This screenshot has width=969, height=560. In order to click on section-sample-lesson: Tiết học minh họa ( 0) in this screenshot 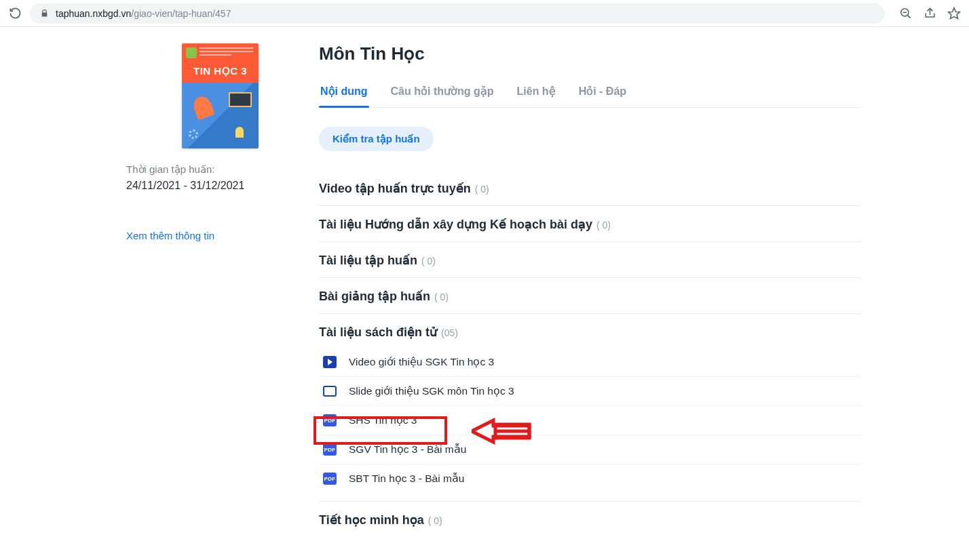, I will do `click(590, 519)`.